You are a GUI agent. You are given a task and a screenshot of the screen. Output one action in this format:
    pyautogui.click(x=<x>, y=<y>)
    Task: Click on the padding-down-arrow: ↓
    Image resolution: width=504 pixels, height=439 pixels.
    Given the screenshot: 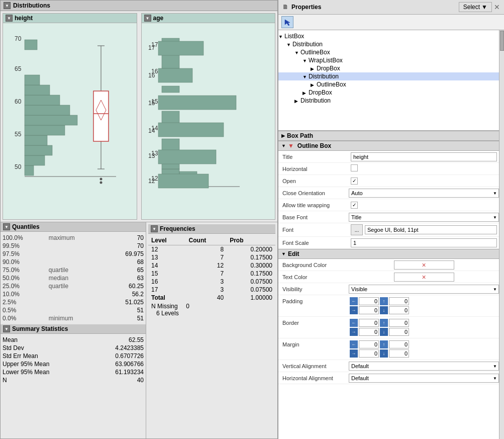 What is the action you would take?
    pyautogui.click(x=384, y=310)
    